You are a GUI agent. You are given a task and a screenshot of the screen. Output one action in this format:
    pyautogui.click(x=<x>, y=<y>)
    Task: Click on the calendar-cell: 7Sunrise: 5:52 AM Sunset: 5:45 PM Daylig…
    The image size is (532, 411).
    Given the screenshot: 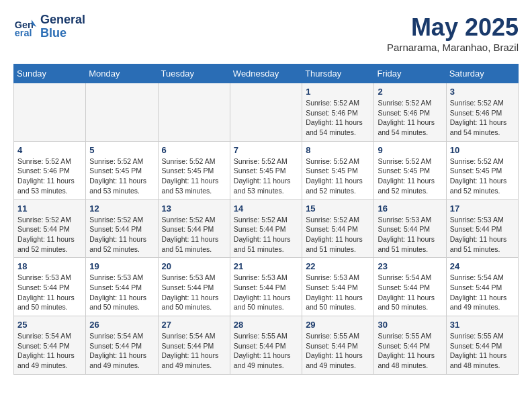 What is the action you would take?
    pyautogui.click(x=266, y=171)
    